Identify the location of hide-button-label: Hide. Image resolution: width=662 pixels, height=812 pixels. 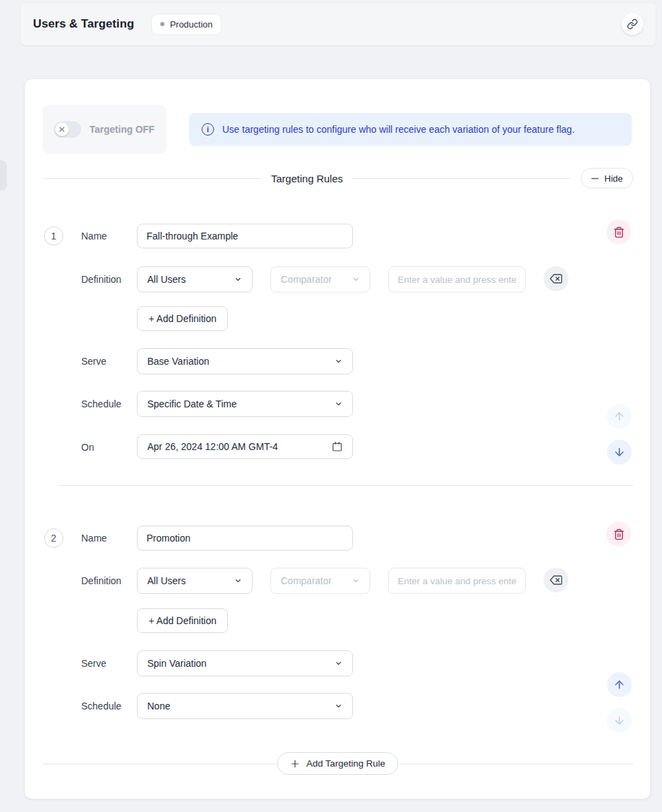
(614, 179).